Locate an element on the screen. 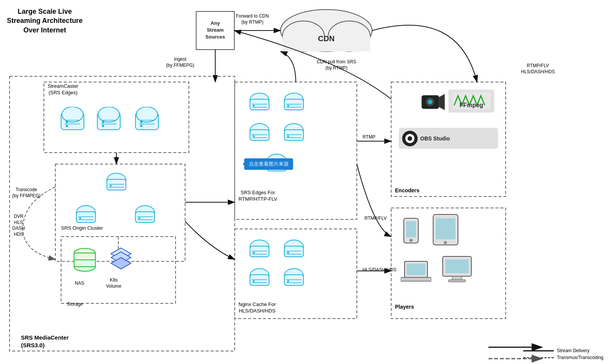  tooltip-bubble: 点击查看图片来源 is located at coordinates (269, 164).